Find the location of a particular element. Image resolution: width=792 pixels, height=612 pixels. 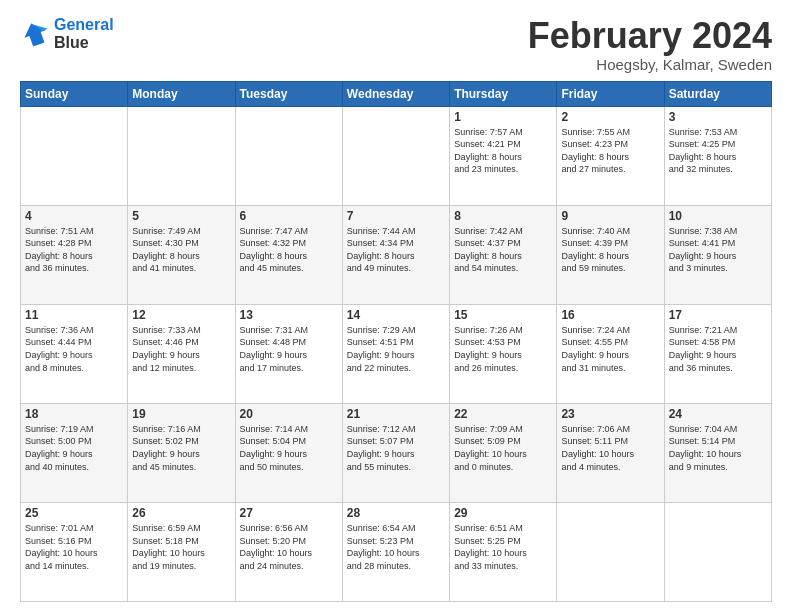

day-content: Sunrise: 7:57 AM Sunset: 4:21 PM Dayligh… is located at coordinates (503, 151).